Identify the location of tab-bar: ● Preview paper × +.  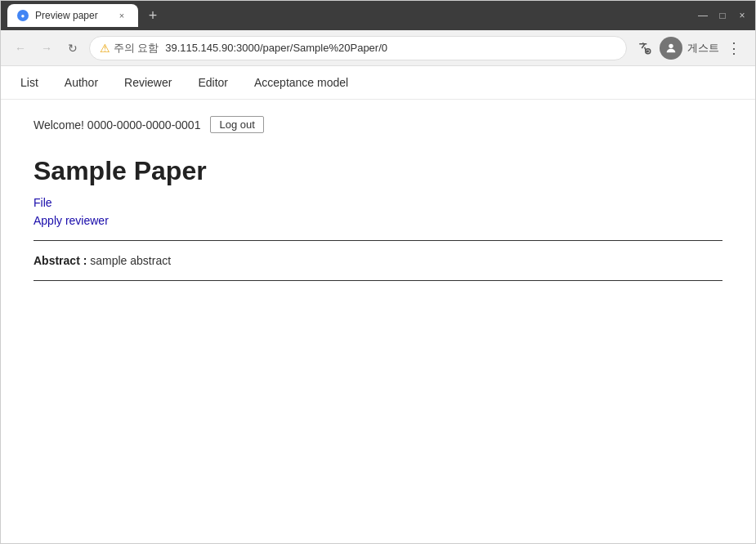
(347, 16).